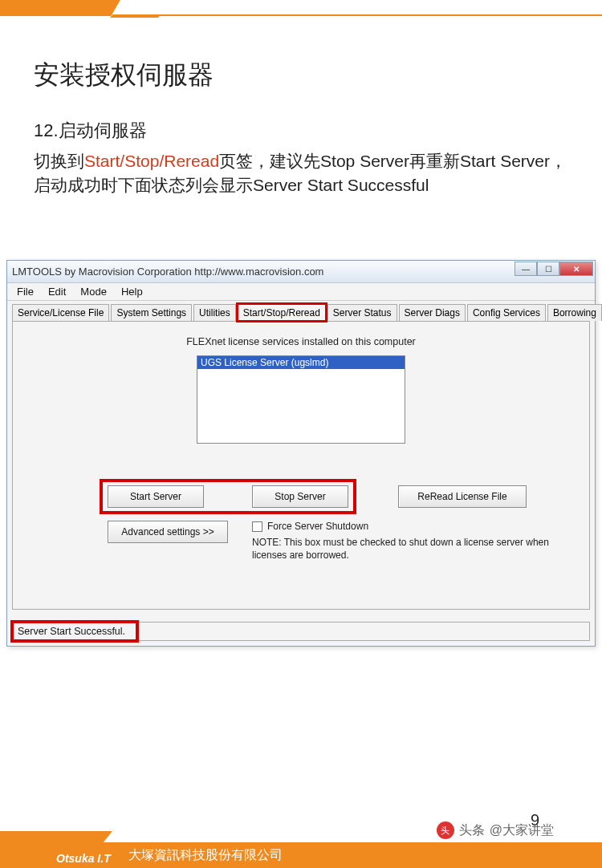 The height and width of the screenshot is (868, 602). I want to click on tab-service-license: Service/License File, so click(61, 313).